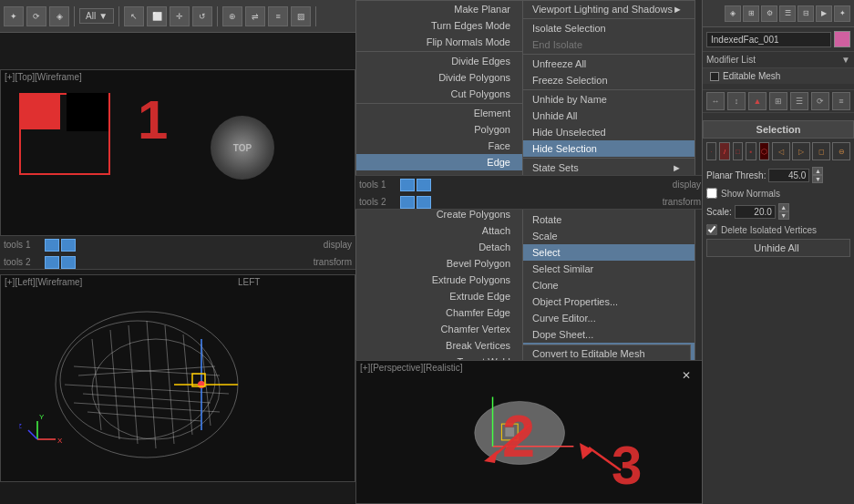 The height and width of the screenshot is (504, 854). I want to click on menu-scale: Scale, so click(609, 236).